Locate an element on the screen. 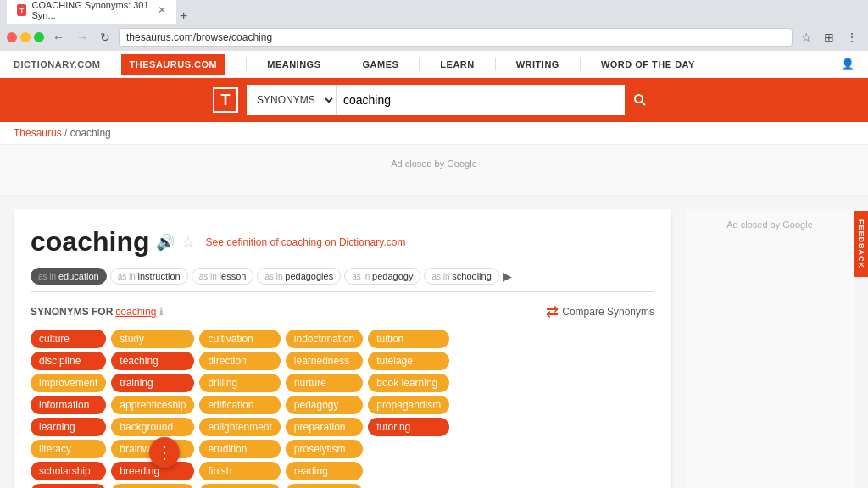  tag-tutelage: tutelage is located at coordinates (409, 361).